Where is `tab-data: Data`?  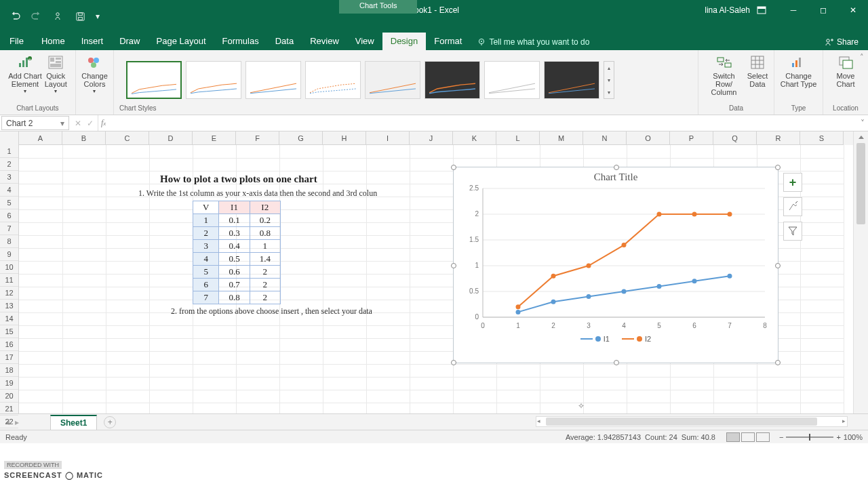 tab-data: Data is located at coordinates (285, 41).